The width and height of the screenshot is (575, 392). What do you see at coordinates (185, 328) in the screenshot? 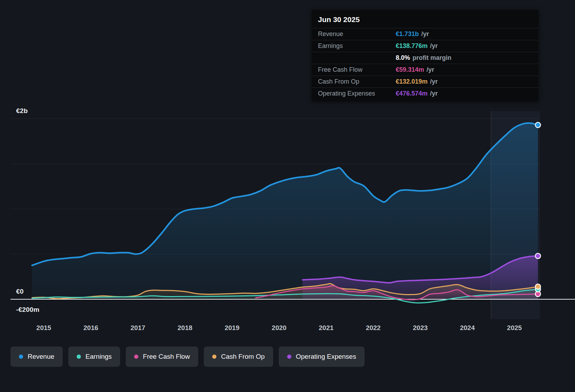
I see `x-axis-label: 2018` at bounding box center [185, 328].